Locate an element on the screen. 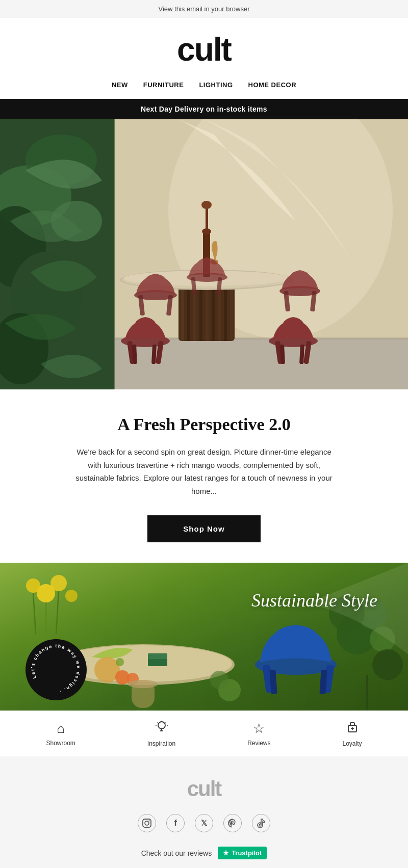  svg-text:Let's change the way we design: Let's change the way we design. · is located at coordinates (56, 670).